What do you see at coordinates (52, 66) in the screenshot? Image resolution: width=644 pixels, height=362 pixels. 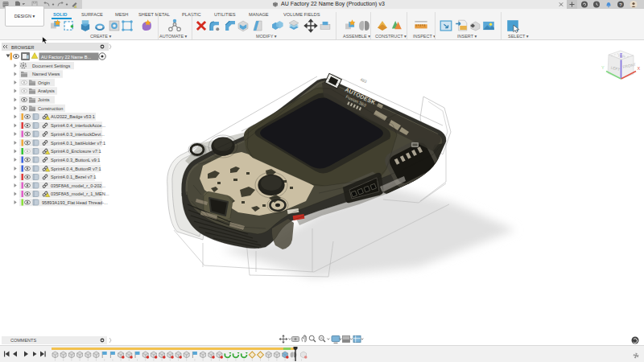 I see `svg-text: Document Settings` at bounding box center [52, 66].